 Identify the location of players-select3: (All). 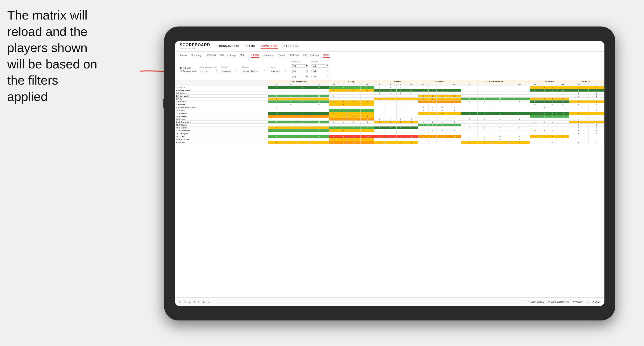
(320, 77).